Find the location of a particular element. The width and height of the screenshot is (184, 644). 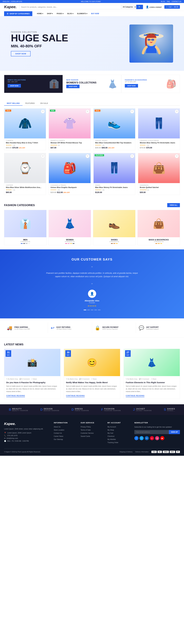

nav-home: HOME ▾ is located at coordinates (40, 14).